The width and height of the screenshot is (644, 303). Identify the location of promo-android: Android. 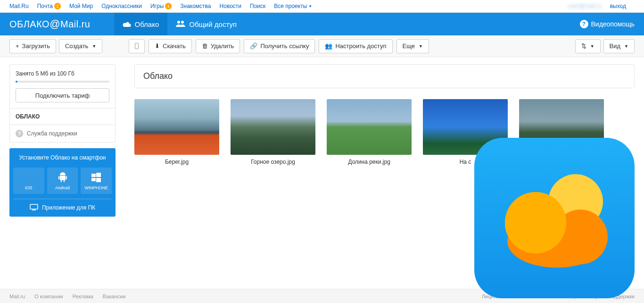
(63, 181).